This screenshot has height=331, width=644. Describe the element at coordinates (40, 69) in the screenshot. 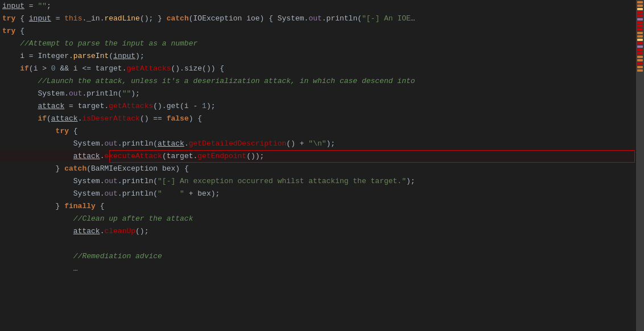

I see `token: (i >` at that location.